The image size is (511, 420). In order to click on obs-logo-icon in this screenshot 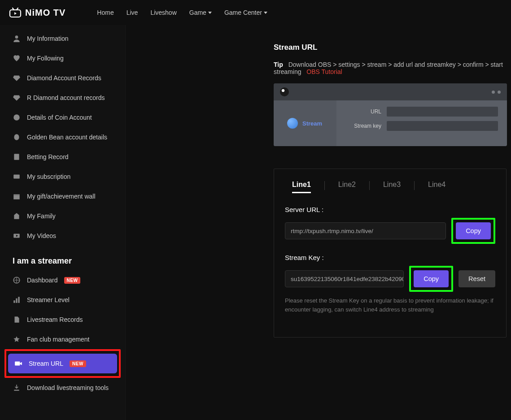, I will do `click(284, 92)`.